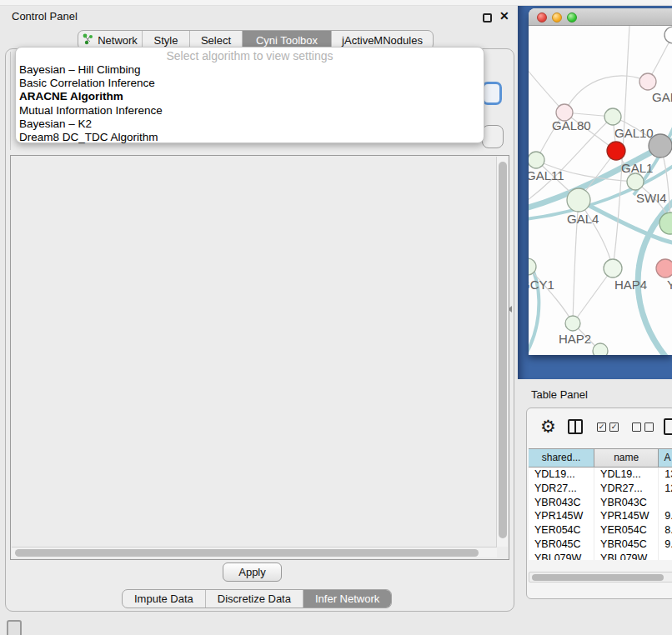  Describe the element at coordinates (559, 395) in the screenshot. I see `table-panel-title: Table Panel` at that location.